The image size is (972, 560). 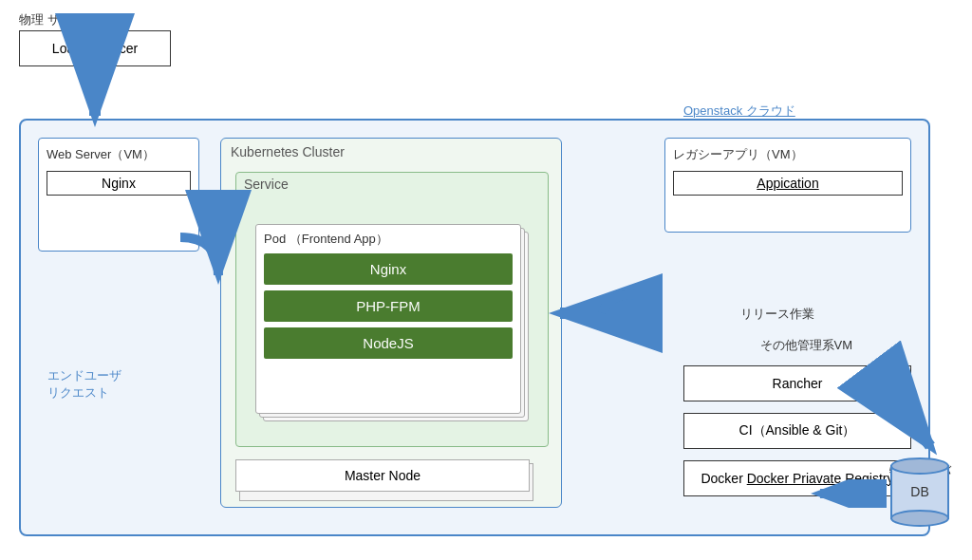 I want to click on appication-box: Appication, so click(x=788, y=183).